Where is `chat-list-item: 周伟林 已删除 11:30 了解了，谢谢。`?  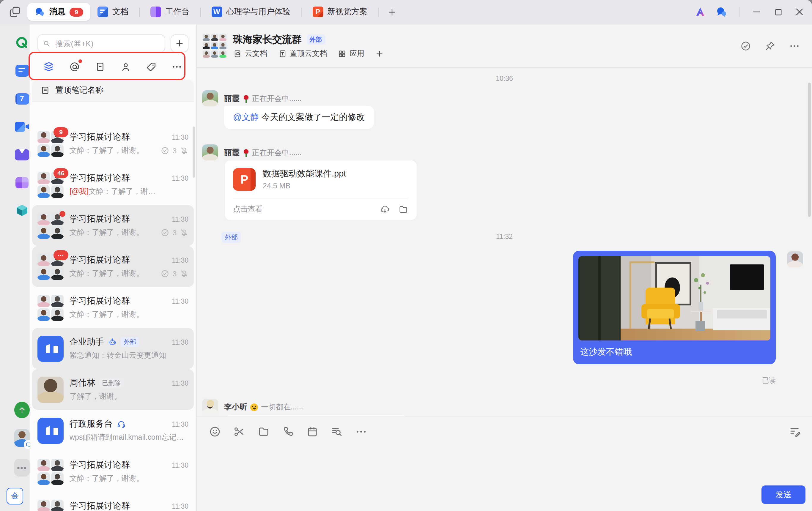
chat-list-item: 周伟林 已删除 11:30 了解了，谢谢。 is located at coordinates (113, 390).